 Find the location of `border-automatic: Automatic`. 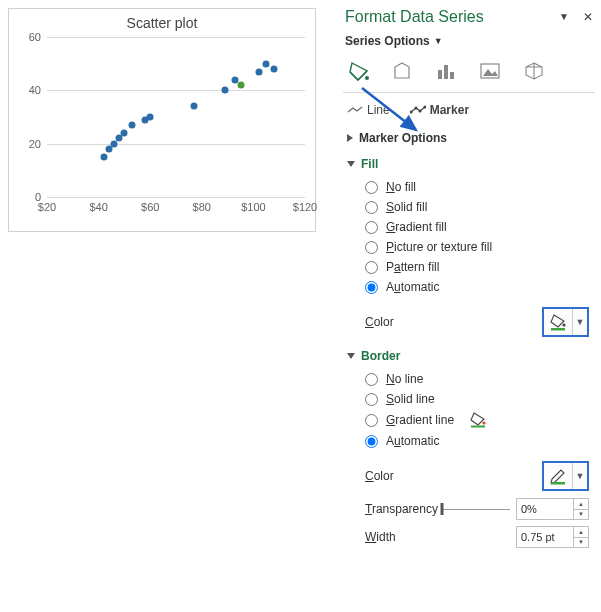

border-automatic: Automatic is located at coordinates (478, 441).